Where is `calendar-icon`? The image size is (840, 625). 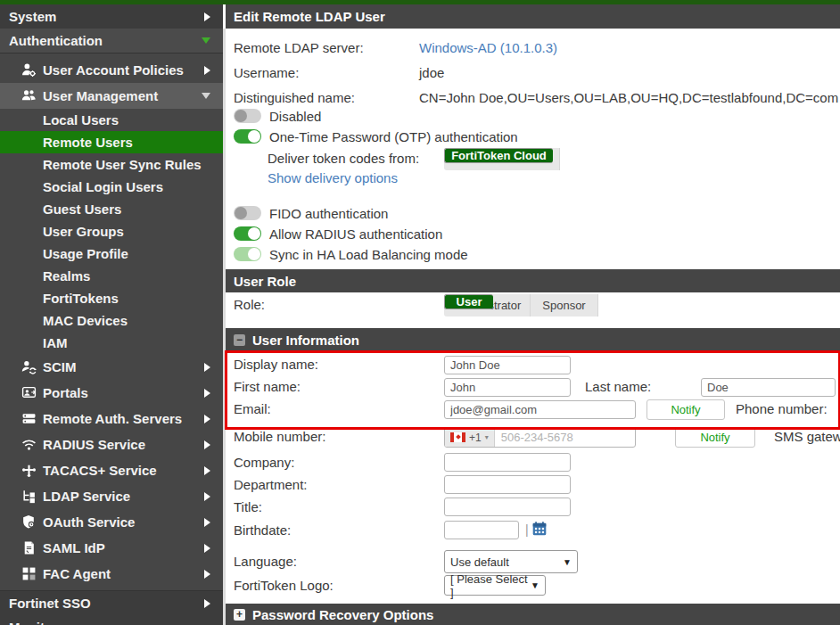
calendar-icon is located at coordinates (539, 529).